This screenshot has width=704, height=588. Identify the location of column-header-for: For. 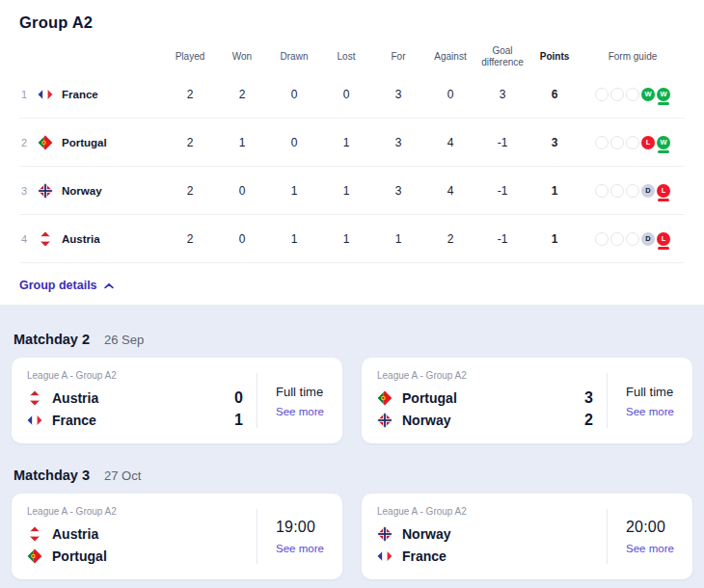
(398, 58).